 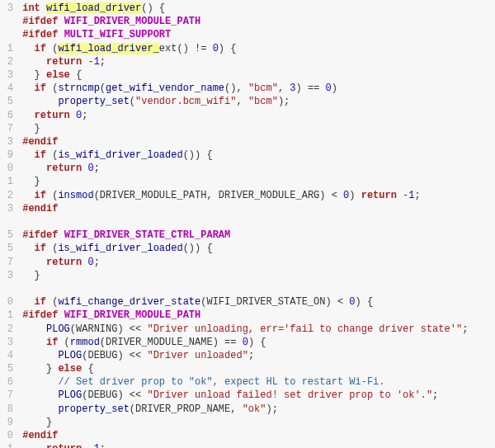 What do you see at coordinates (248, 356) in the screenshot?
I see `code-line: 4 PLOG(DEBUG) << "Driver unloaded";` at bounding box center [248, 356].